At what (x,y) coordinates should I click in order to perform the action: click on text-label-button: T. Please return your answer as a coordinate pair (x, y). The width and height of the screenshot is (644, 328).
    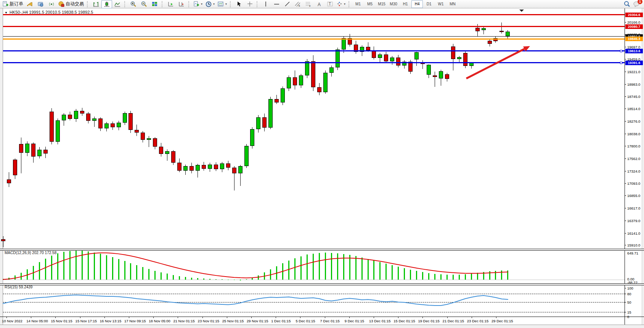
    Looking at the image, I should click on (330, 4).